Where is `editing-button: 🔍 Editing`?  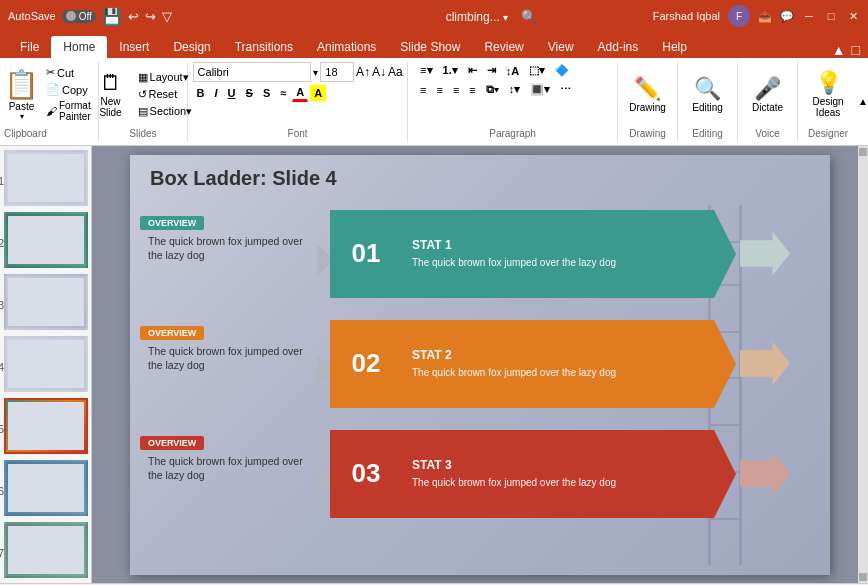
editing-button: 🔍 Editing is located at coordinates (708, 94).